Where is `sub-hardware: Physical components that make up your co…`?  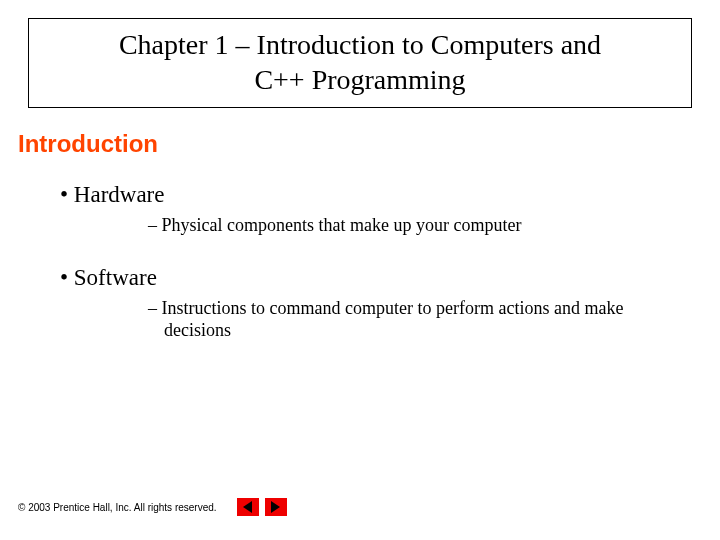
sub-hardware: Physical components that make up your co… is located at coordinates (409, 226).